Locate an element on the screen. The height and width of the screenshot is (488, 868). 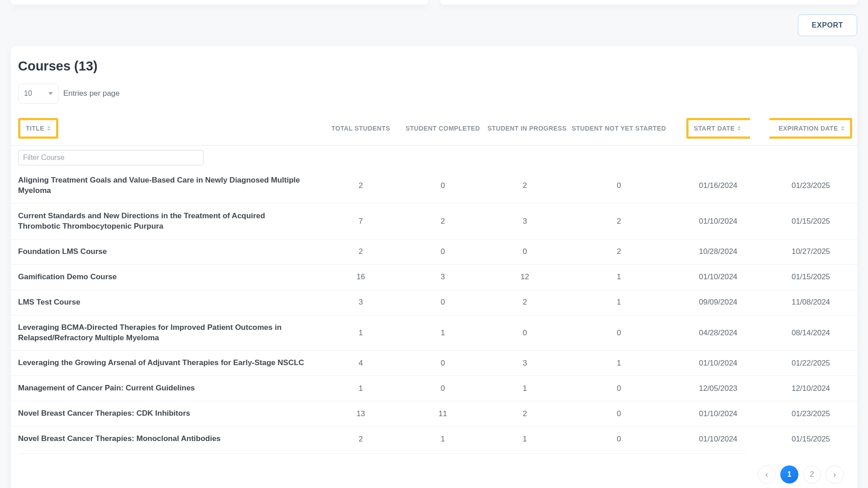
top-card-right is located at coordinates (649, 2).